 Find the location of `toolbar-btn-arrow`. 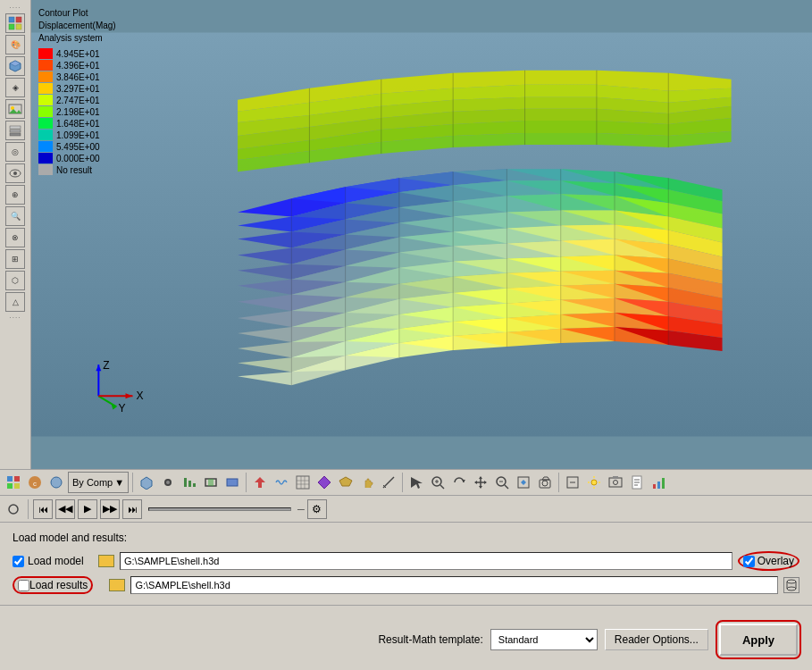

toolbar-btn-arrow is located at coordinates (260, 482).